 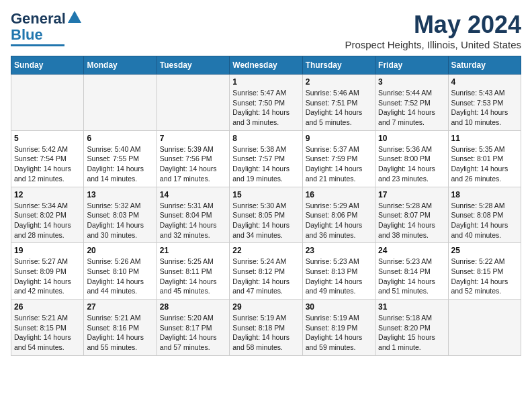 What do you see at coordinates (120, 307) in the screenshot?
I see `day-number: 27` at bounding box center [120, 307].